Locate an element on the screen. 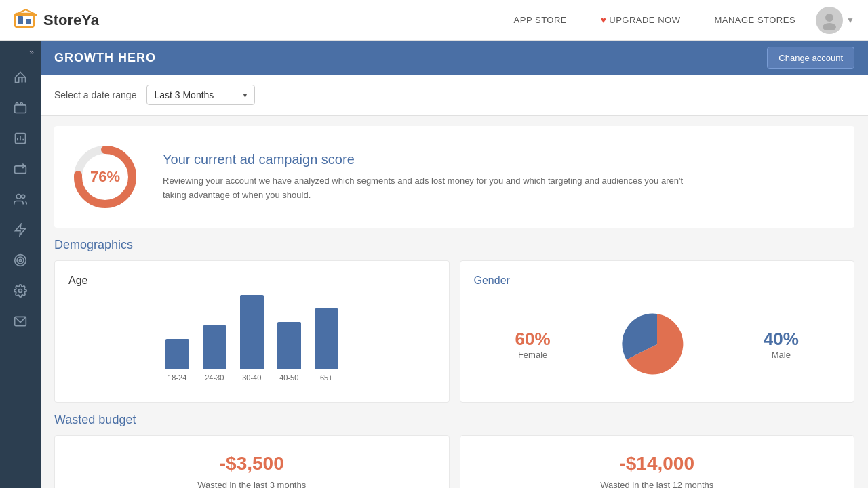 The height and width of the screenshot is (488, 868). app-store-link: APP STORE is located at coordinates (540, 20).